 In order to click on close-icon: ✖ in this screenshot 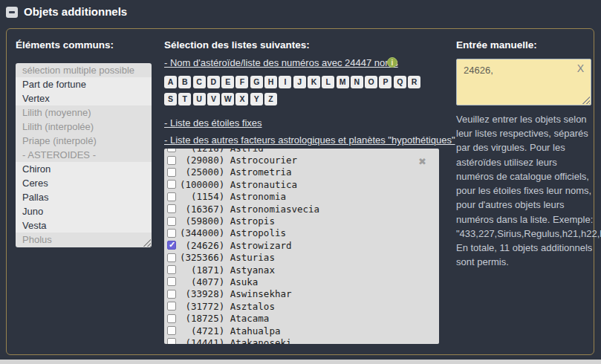, I will do `click(422, 162)`.